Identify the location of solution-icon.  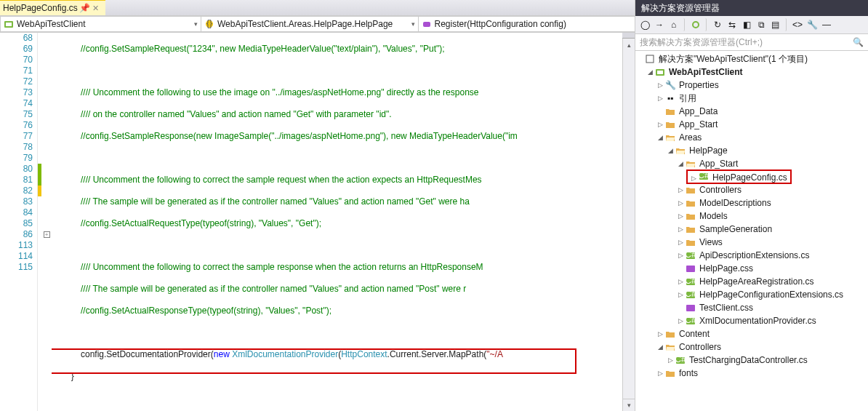
(650, 59).